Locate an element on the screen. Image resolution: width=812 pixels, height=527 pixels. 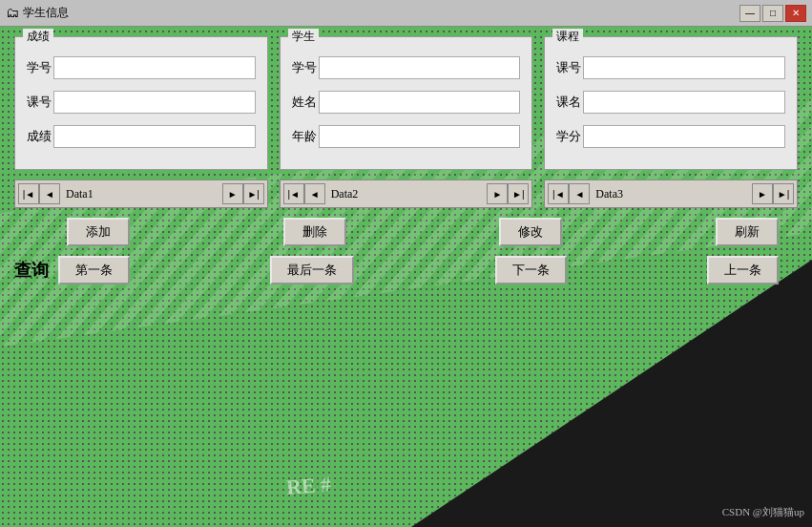
student-nianling-label: 年龄 is located at coordinates (305, 137).